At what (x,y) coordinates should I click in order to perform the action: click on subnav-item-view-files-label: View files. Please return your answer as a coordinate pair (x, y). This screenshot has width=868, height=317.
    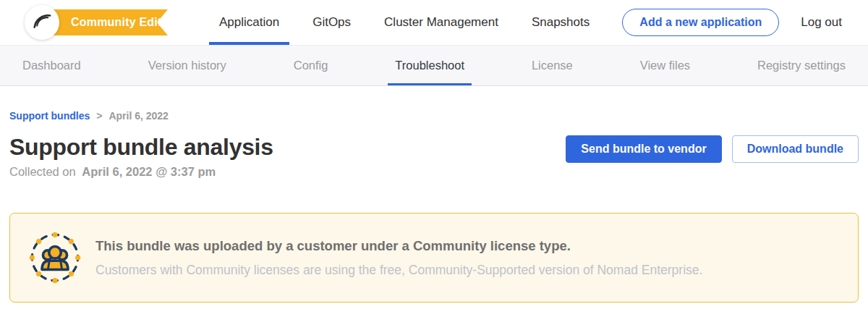
    Looking at the image, I should click on (665, 65).